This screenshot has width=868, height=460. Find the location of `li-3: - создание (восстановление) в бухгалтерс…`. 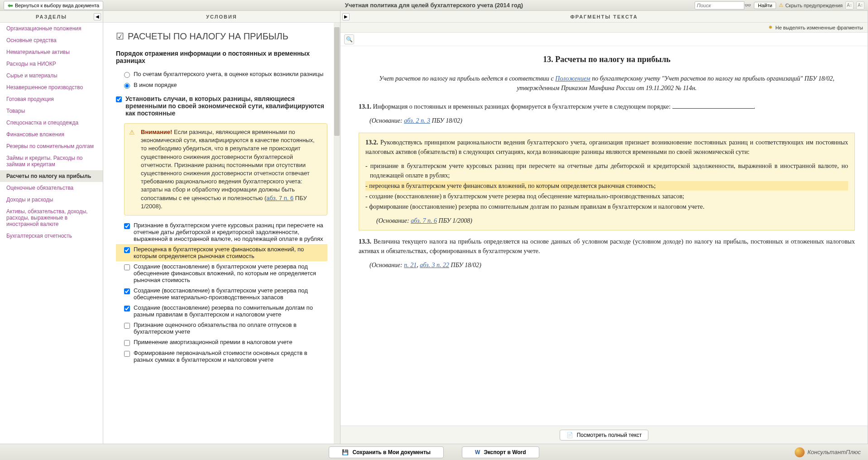

li-3: - создание (восстановление) в бухгалтерс… is located at coordinates (607, 196).